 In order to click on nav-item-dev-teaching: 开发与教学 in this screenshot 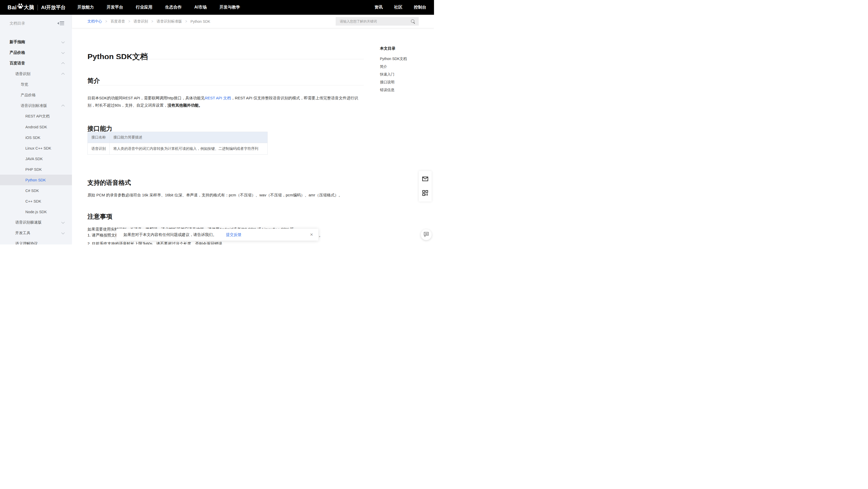, I will do `click(230, 7)`.